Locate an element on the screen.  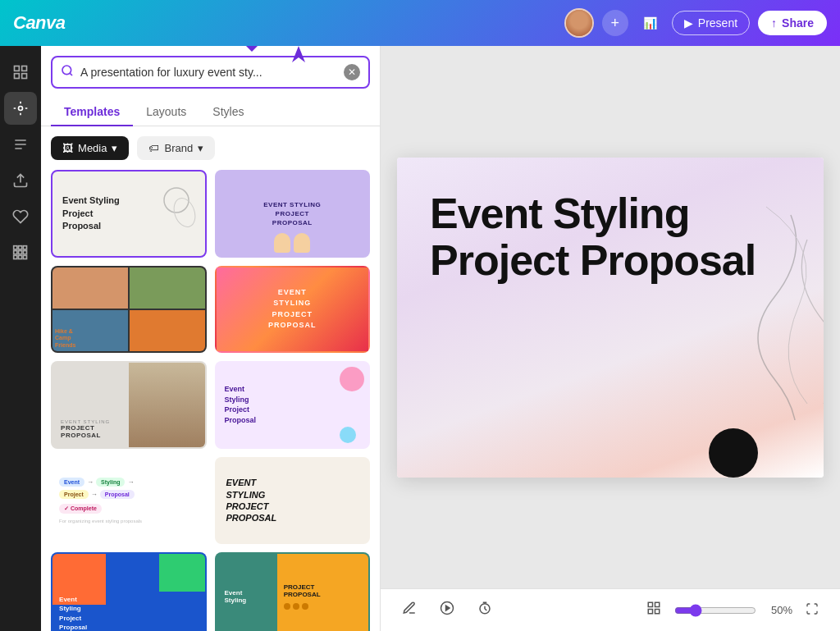
image-icon: 🖼 is located at coordinates (67, 148).